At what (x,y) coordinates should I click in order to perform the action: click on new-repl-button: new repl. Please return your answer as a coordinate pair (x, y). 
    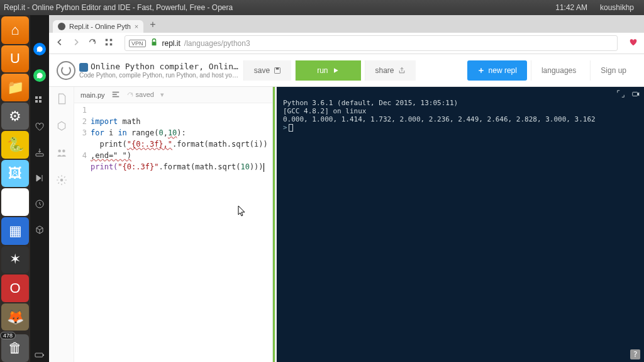
    Looking at the image, I should click on (497, 71).